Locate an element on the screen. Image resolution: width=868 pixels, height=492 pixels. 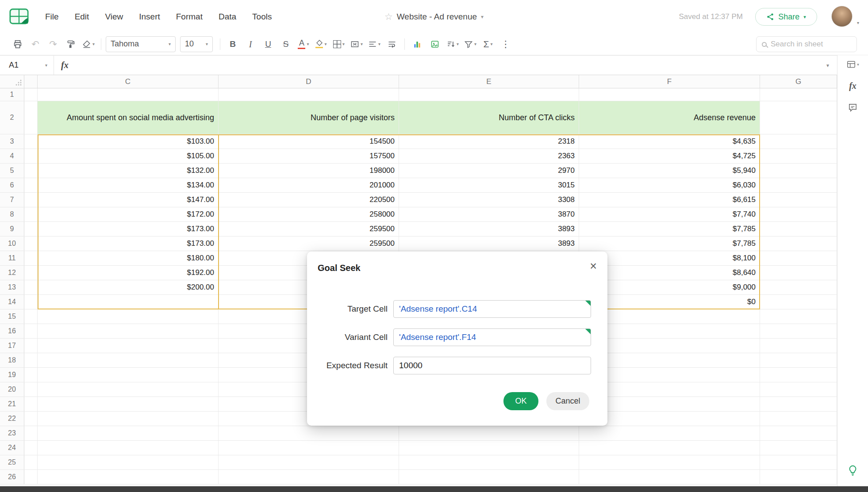
cell-C14 is located at coordinates (128, 302).